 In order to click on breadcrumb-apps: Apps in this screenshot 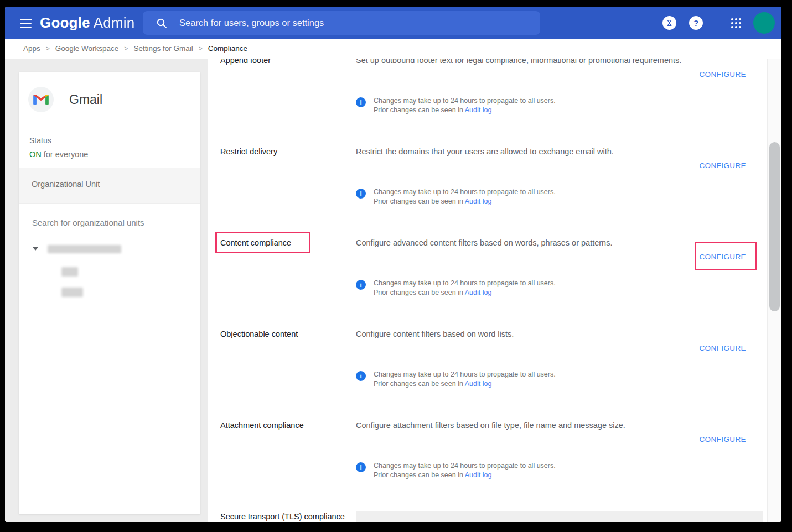, I will do `click(32, 49)`.